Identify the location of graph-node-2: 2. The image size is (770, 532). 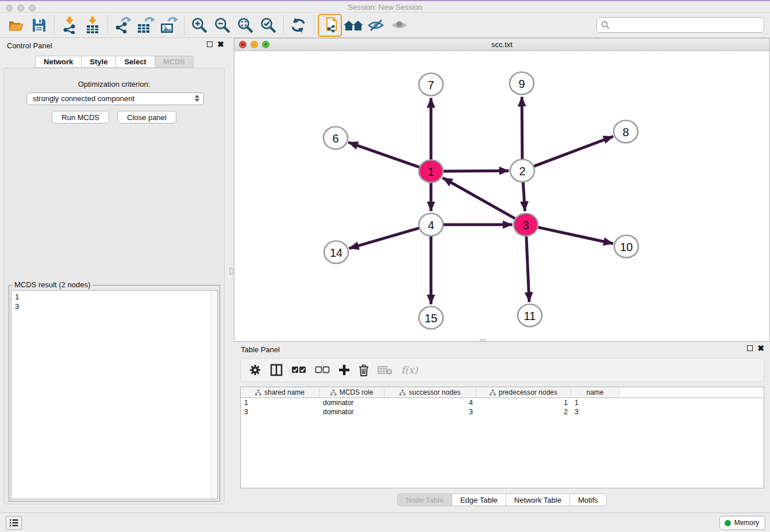
(522, 171).